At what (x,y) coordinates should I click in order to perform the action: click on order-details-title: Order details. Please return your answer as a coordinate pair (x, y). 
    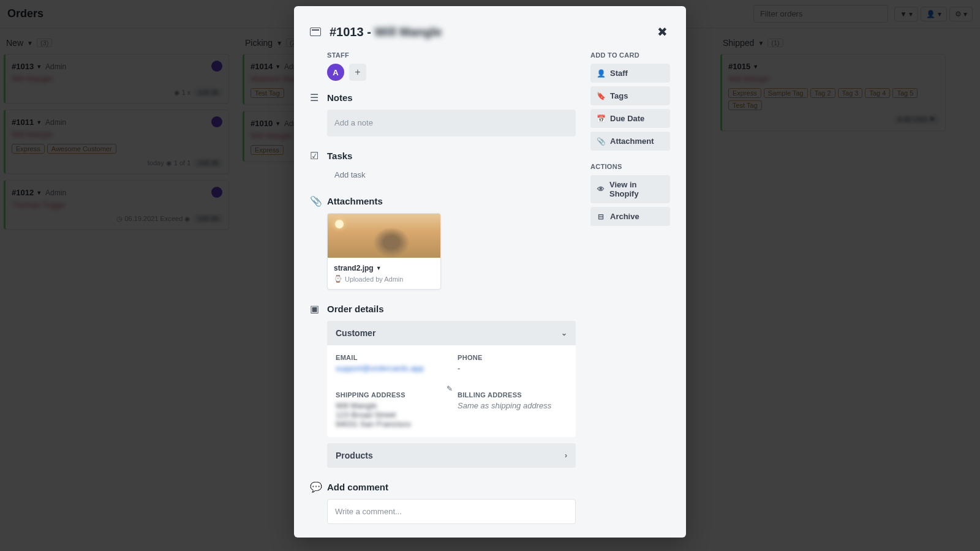
    Looking at the image, I should click on (355, 309).